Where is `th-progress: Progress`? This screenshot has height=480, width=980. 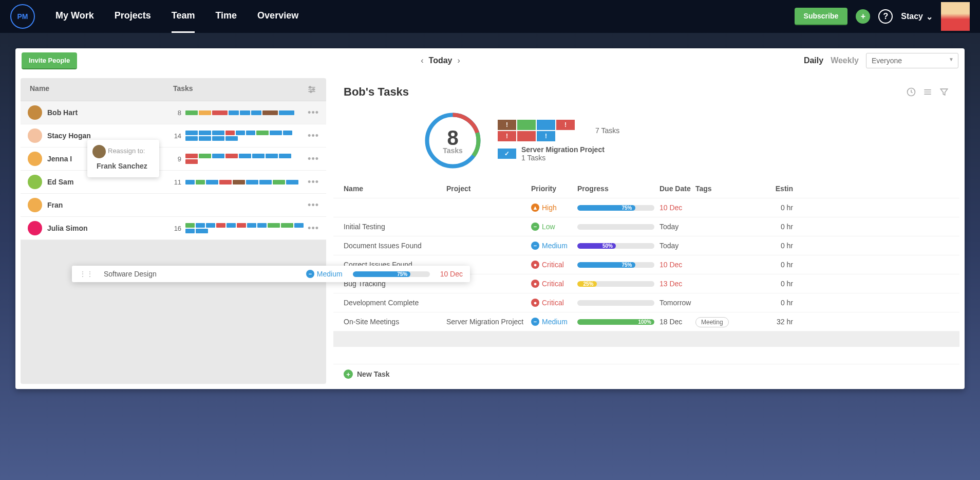
th-progress: Progress is located at coordinates (618, 189).